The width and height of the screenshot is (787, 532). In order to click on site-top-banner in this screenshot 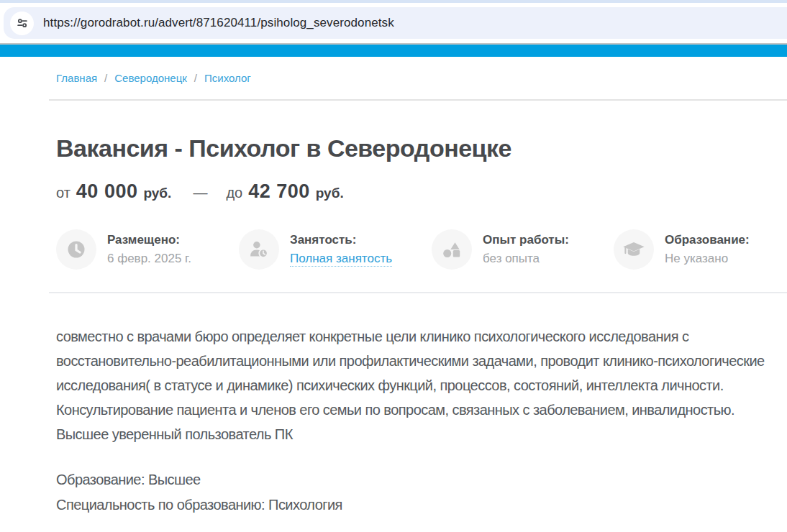, I will do `click(394, 50)`.